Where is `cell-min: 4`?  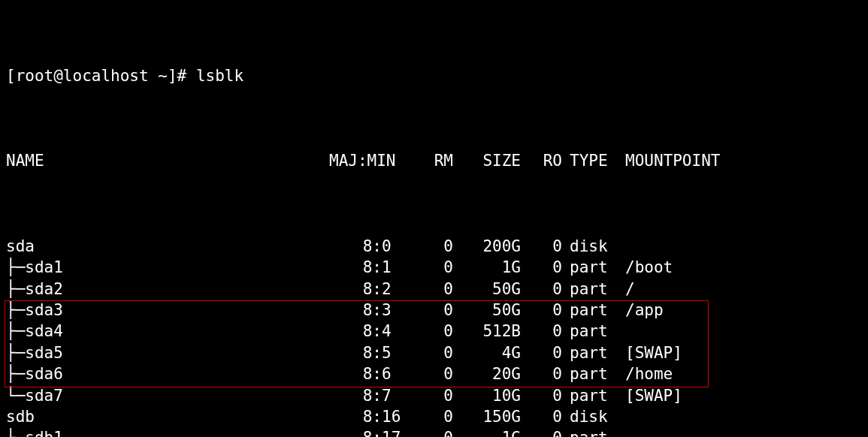
cell-min: 4 is located at coordinates (397, 331).